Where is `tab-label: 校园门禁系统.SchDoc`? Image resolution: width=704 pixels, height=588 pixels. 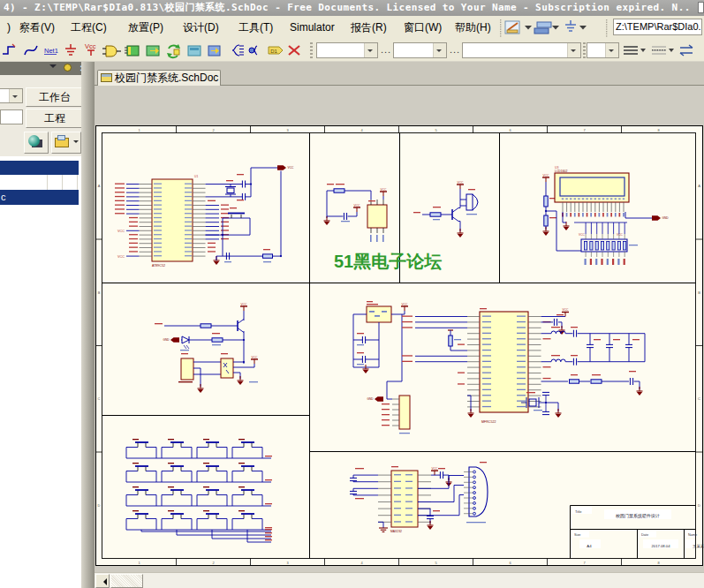
tab-label: 校园门禁系统.SchDoc is located at coordinates (166, 78).